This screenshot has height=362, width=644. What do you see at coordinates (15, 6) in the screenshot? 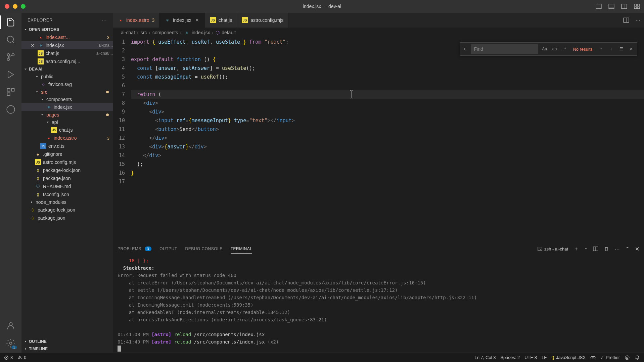
I see `minimize-window-button` at bounding box center [15, 6].